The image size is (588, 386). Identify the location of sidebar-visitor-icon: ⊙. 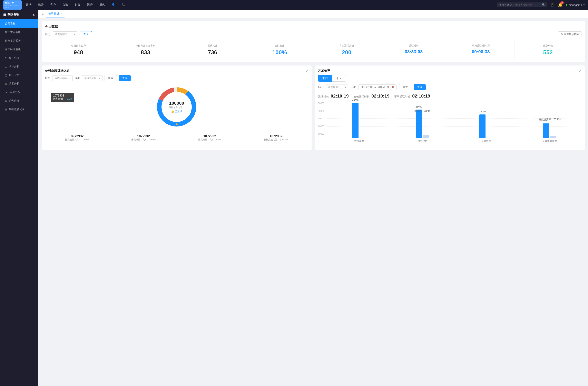
(6, 84).